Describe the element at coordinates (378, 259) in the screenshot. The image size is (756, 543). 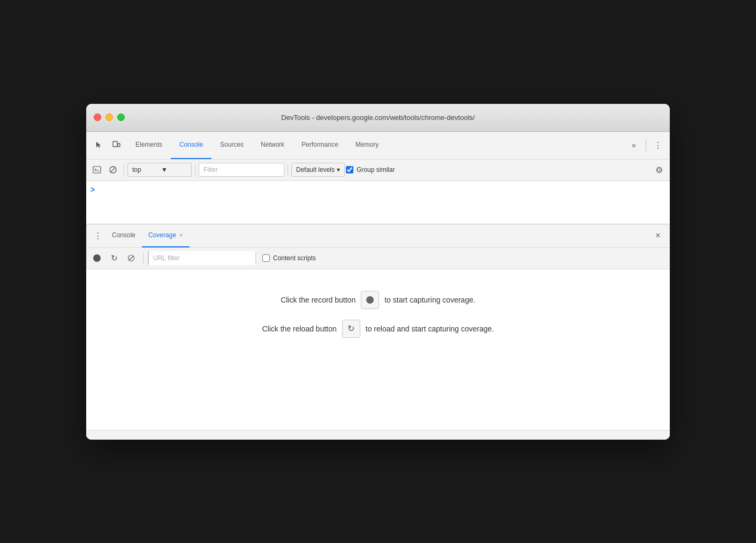
I see `coverage-toolbar: ↻ Content scripts` at that location.